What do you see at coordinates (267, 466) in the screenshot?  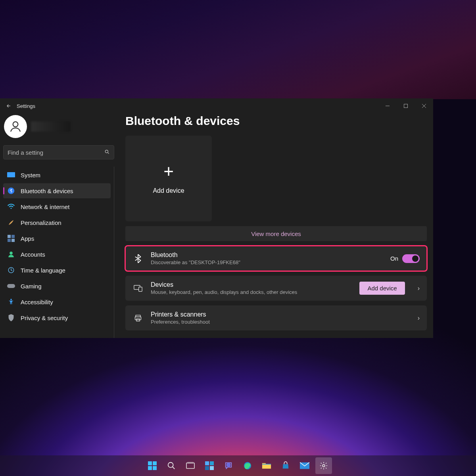 I see `taskbar-file-explorer` at bounding box center [267, 466].